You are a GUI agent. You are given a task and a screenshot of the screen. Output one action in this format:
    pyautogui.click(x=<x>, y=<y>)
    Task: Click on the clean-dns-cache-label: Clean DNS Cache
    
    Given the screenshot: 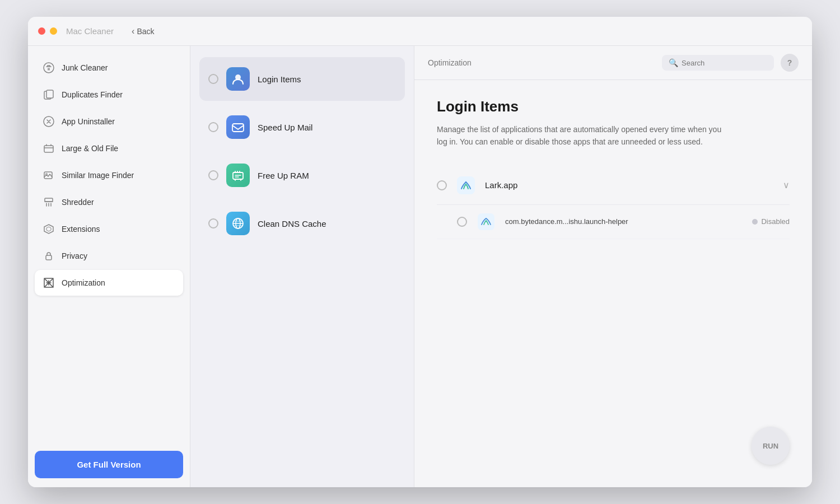 What is the action you would take?
    pyautogui.click(x=292, y=224)
    